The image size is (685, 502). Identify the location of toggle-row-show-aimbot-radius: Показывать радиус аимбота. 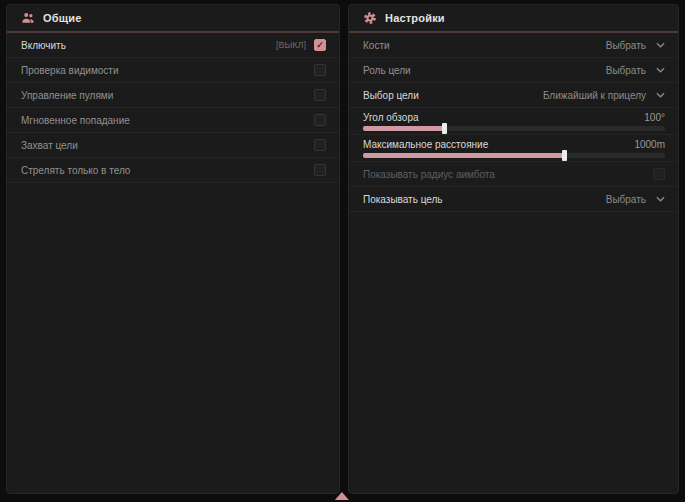
(514, 174).